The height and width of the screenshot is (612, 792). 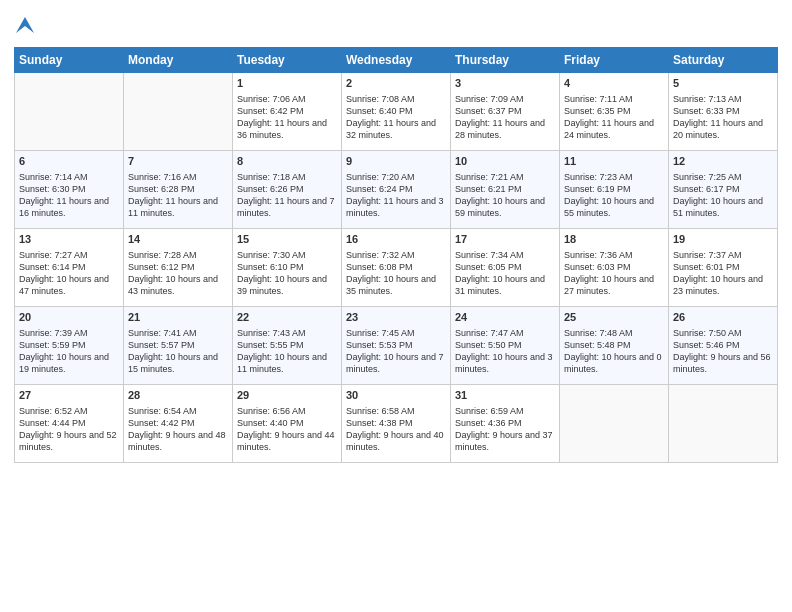 I want to click on day-number: 6, so click(x=69, y=162).